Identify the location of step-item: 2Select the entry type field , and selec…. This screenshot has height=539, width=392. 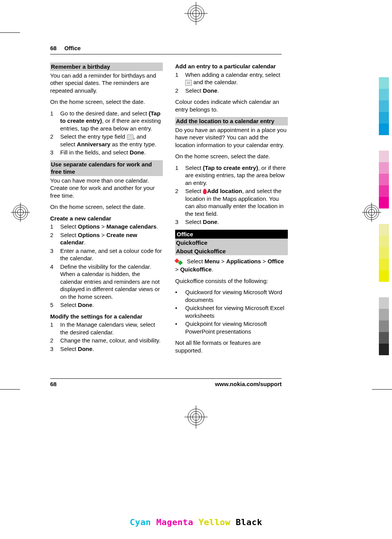
(106, 141).